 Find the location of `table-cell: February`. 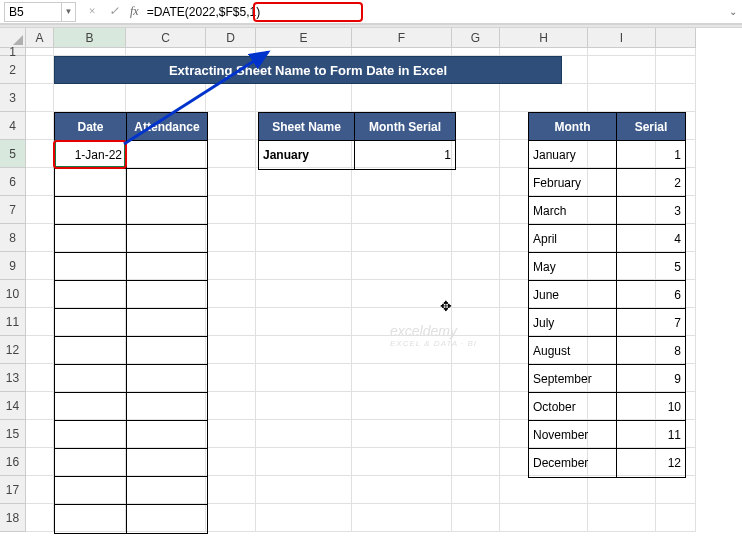

table-cell: February is located at coordinates (573, 183).